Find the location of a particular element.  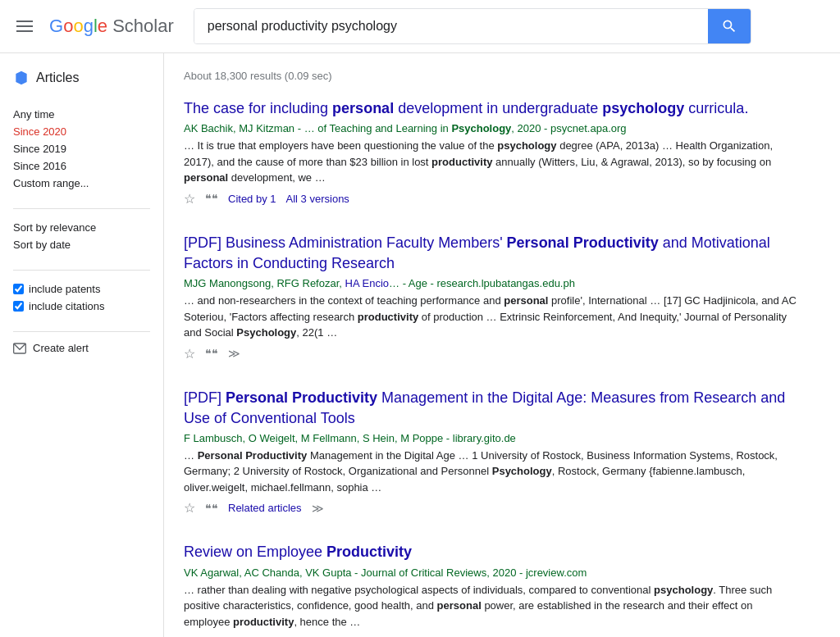

all-versions-1: All 3 versions is located at coordinates (318, 198).